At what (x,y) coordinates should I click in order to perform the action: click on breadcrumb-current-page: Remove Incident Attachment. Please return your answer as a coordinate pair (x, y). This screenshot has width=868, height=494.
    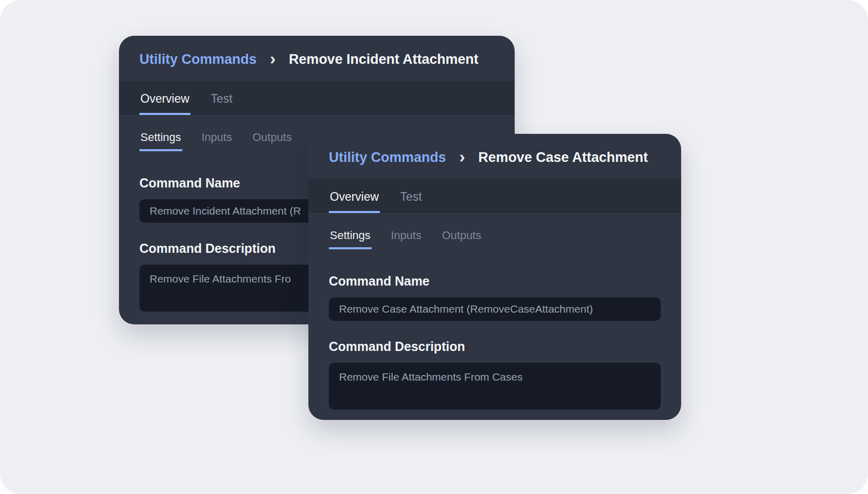
    Looking at the image, I should click on (384, 59).